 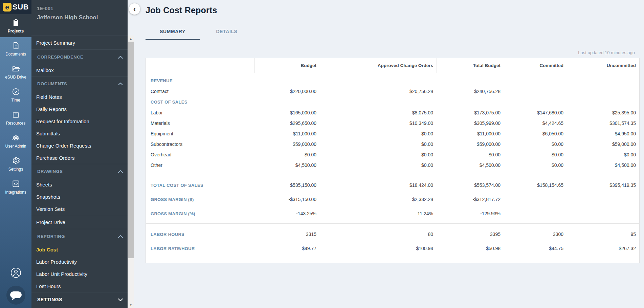 What do you see at coordinates (393, 53) in the screenshot?
I see `last-updated-text: Last updated 10 minutes ago` at bounding box center [393, 53].